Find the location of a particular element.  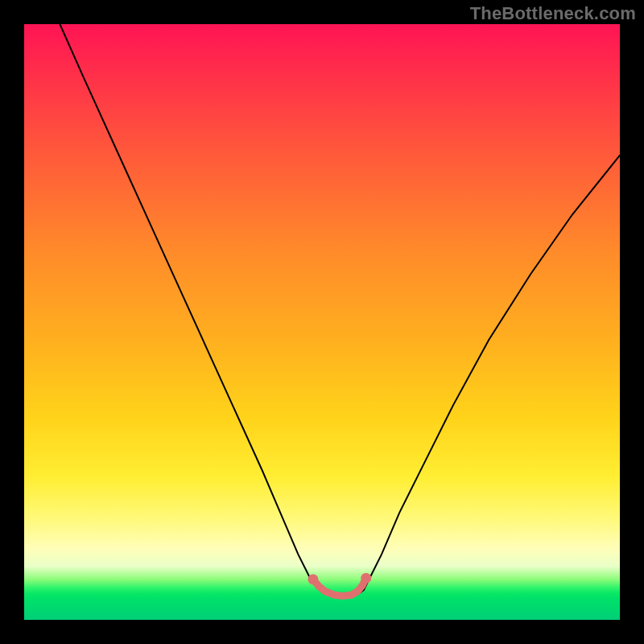

sweet-zone-dot-left is located at coordinates (312, 580).